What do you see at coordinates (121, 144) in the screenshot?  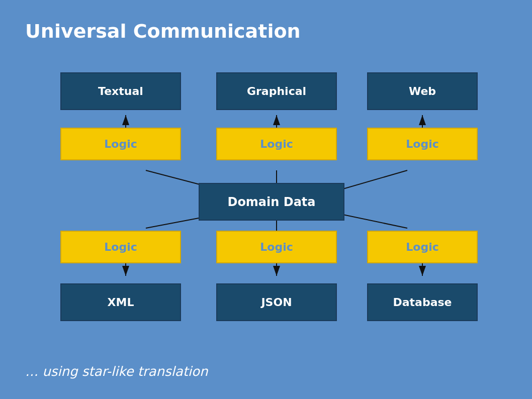 I see `logic-top-left: Logic` at bounding box center [121, 144].